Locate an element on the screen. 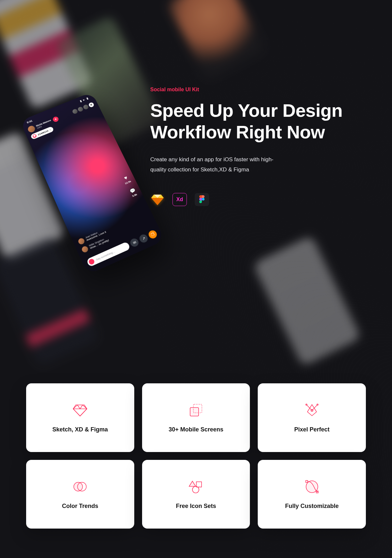  tool-row: Xd is located at coordinates (252, 200).